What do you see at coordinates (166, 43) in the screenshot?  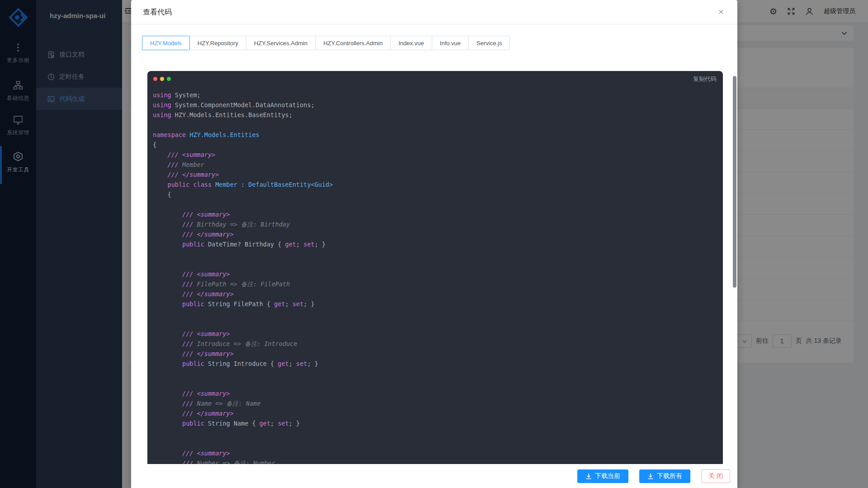 I see `tab-hzy-models: HZY.Models` at bounding box center [166, 43].